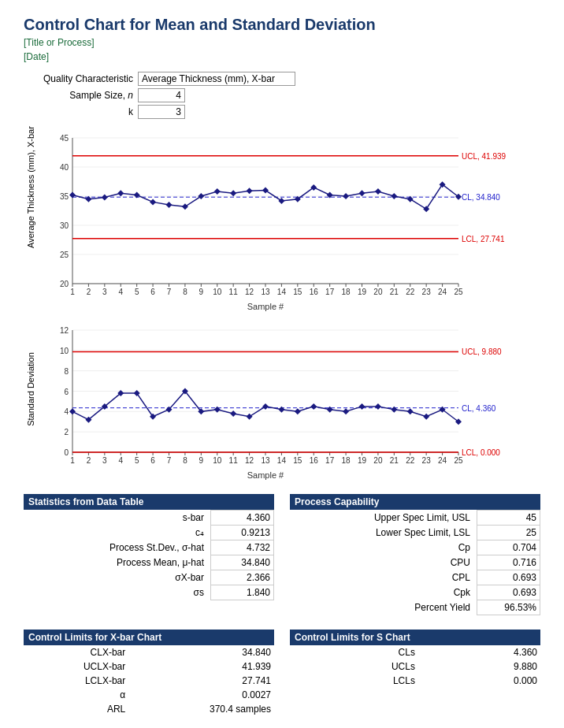 This screenshot has width=564, height=728. What do you see at coordinates (347, 460) in the screenshot?
I see `svg-text: 18` at bounding box center [347, 460].